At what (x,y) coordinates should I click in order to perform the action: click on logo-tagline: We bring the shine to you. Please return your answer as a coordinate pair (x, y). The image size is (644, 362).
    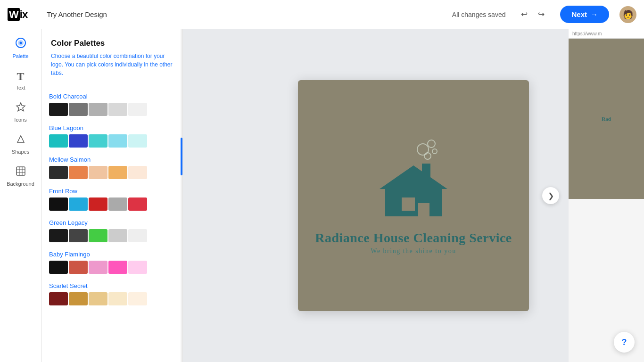
    Looking at the image, I should click on (413, 251).